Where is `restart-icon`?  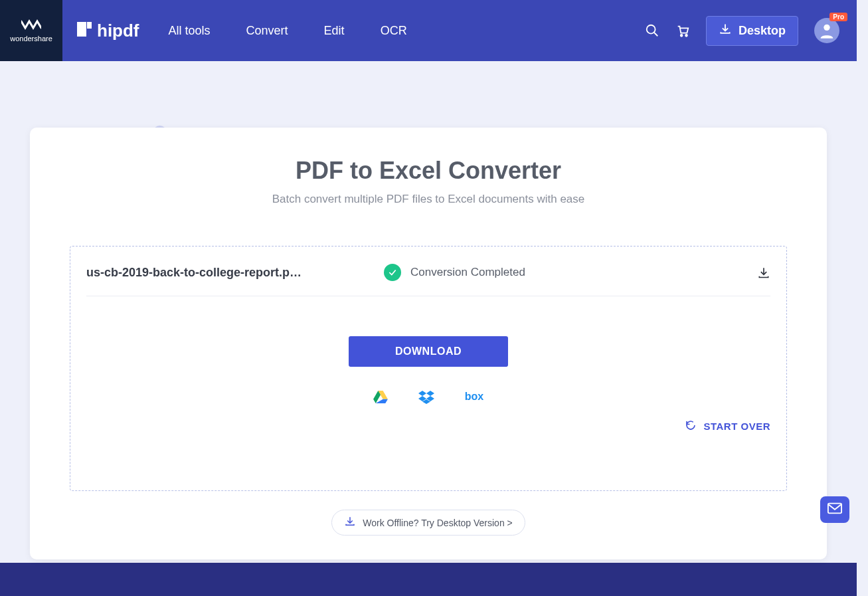
restart-icon is located at coordinates (691, 427).